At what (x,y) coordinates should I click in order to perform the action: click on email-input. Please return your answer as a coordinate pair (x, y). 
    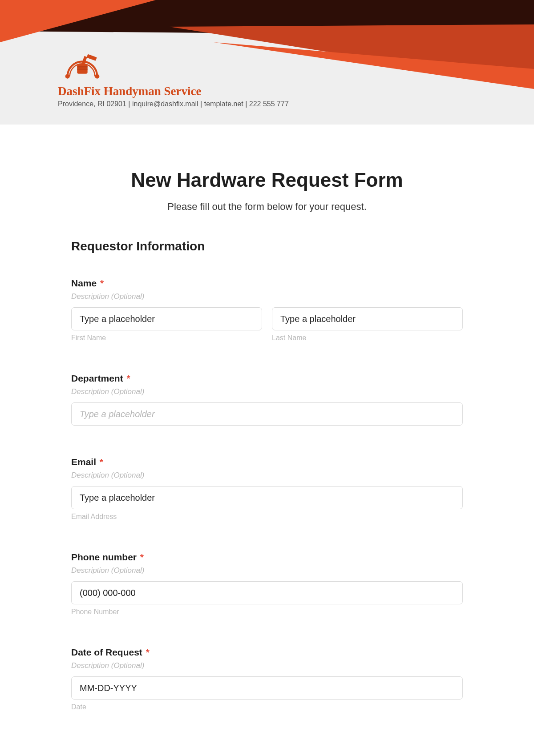
    Looking at the image, I should click on (267, 498).